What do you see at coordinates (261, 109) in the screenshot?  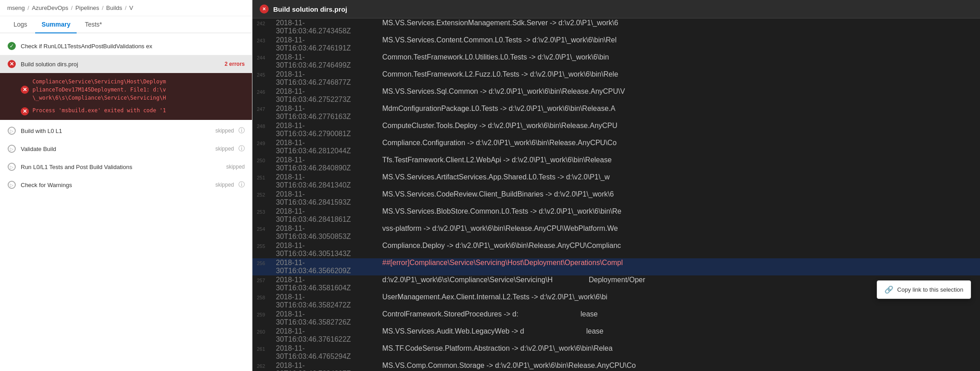 I see `log-line-number: 247` at bounding box center [261, 109].